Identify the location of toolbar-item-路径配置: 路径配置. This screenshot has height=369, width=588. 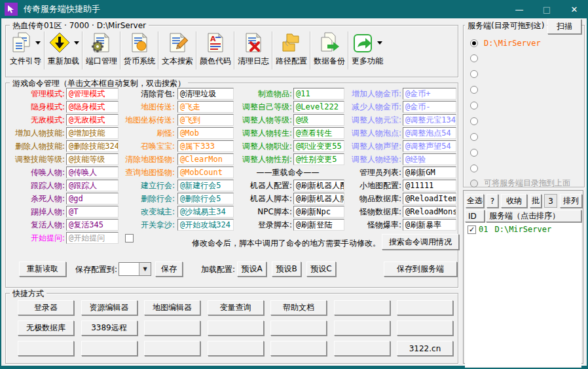
(291, 50).